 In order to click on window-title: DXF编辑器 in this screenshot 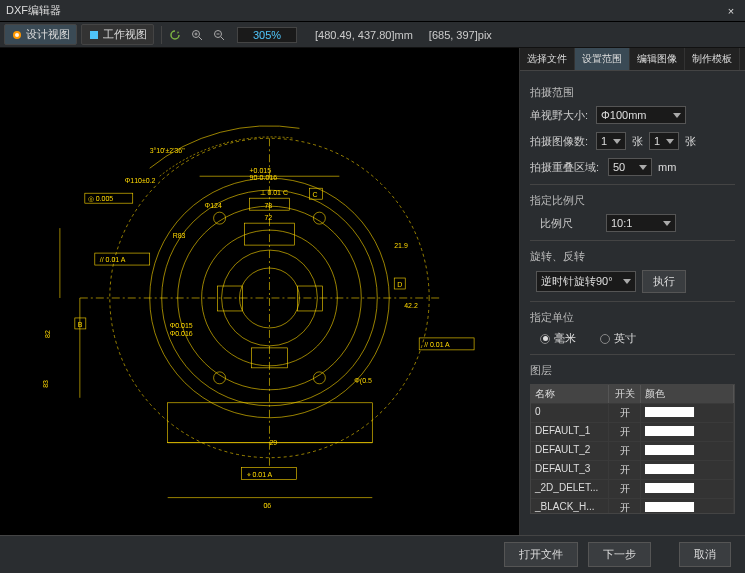, I will do `click(364, 10)`.